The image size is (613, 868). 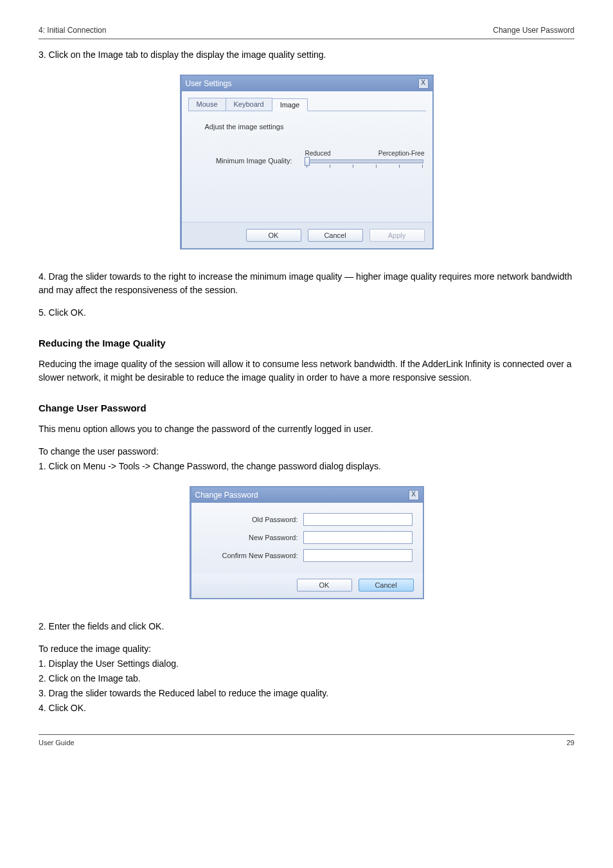 I want to click on to-reduce-label: To reduce the image quality:, so click(x=306, y=649).